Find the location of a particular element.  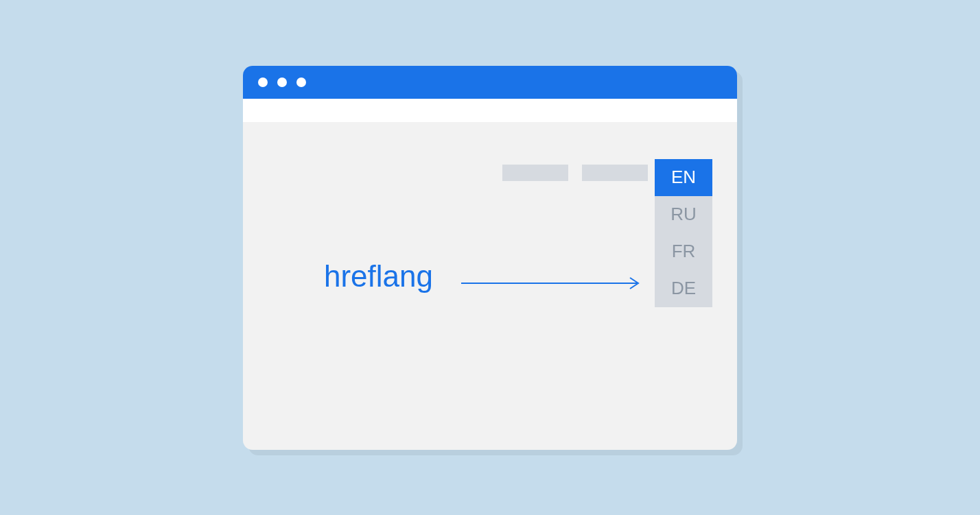

arrow-icon is located at coordinates (553, 283).